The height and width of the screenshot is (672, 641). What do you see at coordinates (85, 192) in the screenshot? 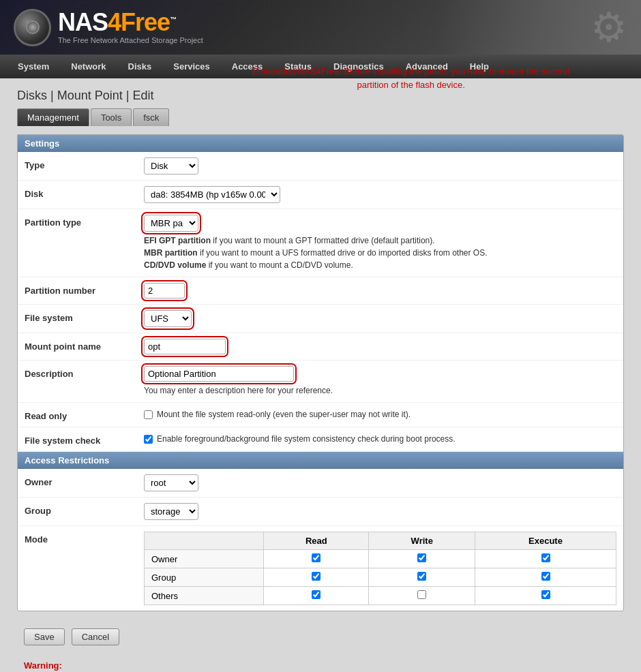
I see `disk-label: Disk` at bounding box center [85, 192].